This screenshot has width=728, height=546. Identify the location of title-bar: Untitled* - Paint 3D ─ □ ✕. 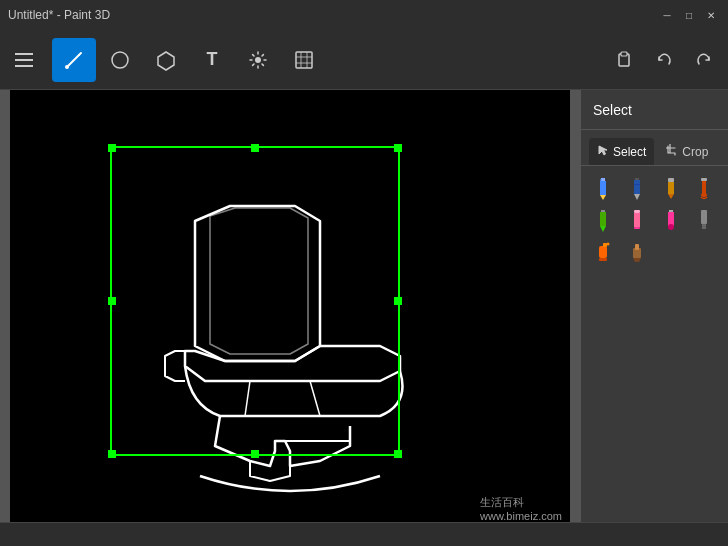
(364, 15).